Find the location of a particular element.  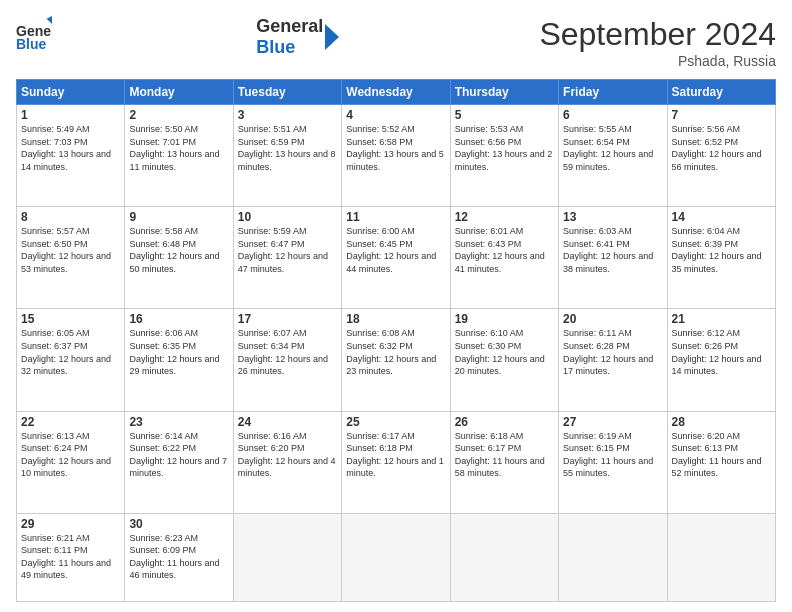

day-number: 2 is located at coordinates (178, 115).